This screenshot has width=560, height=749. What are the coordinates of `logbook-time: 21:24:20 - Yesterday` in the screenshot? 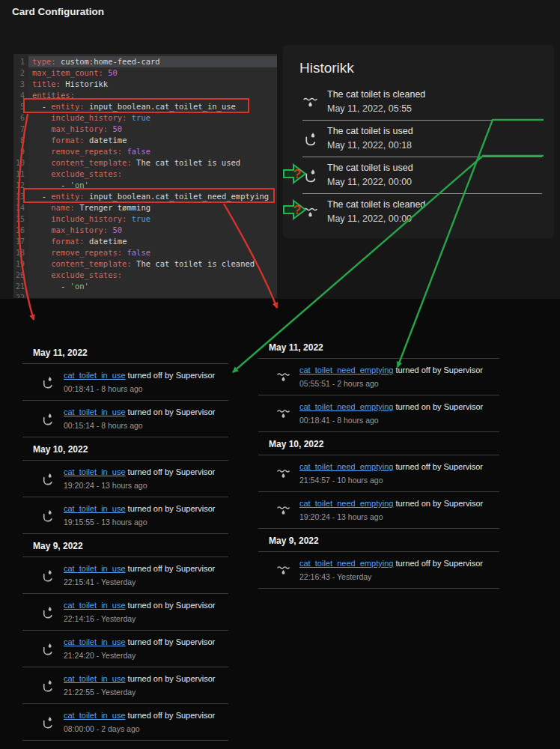 It's located at (139, 656).